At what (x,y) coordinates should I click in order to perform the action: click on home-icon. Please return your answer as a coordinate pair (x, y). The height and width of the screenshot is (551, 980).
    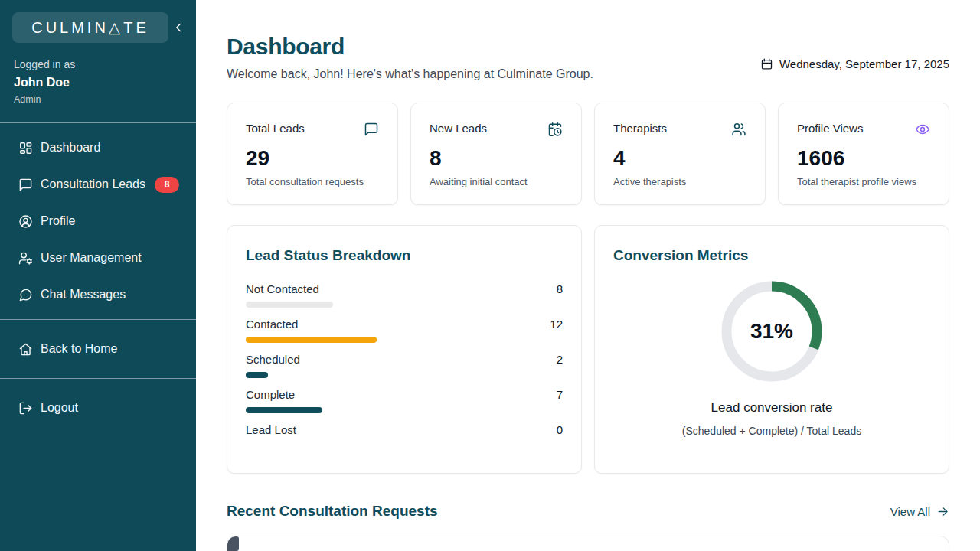
    Looking at the image, I should click on (26, 349).